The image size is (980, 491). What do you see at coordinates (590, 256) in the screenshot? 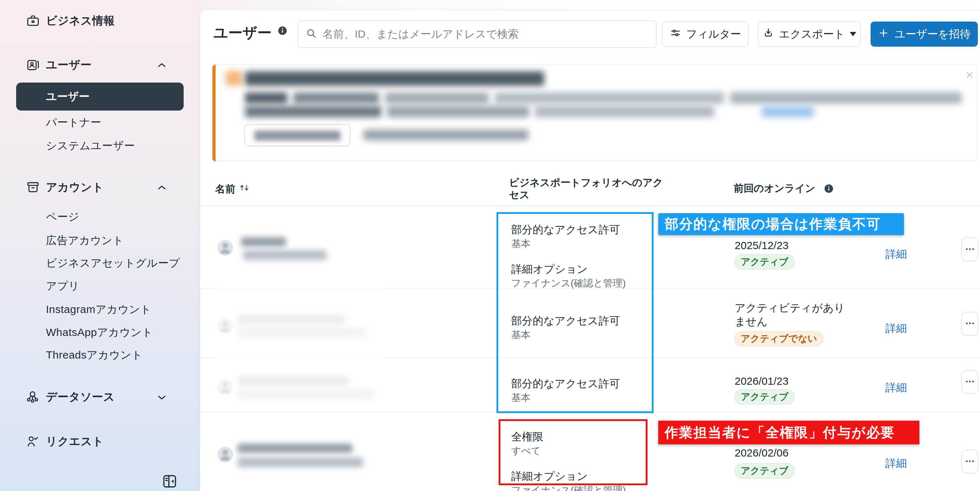
I see `access-cell: 部分的なアクセス許可 基本 詳細オプション ファイナンス(確認と管理)` at bounding box center [590, 256].